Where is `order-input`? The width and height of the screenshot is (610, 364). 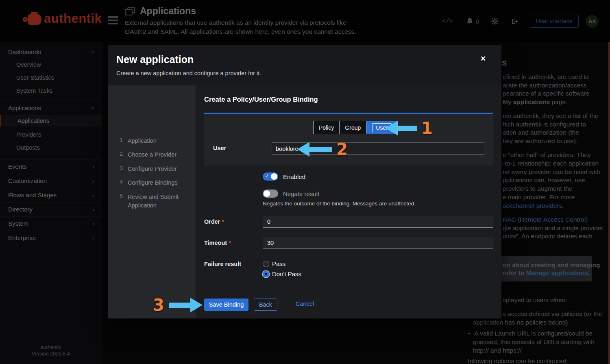
order-input is located at coordinates (378, 222).